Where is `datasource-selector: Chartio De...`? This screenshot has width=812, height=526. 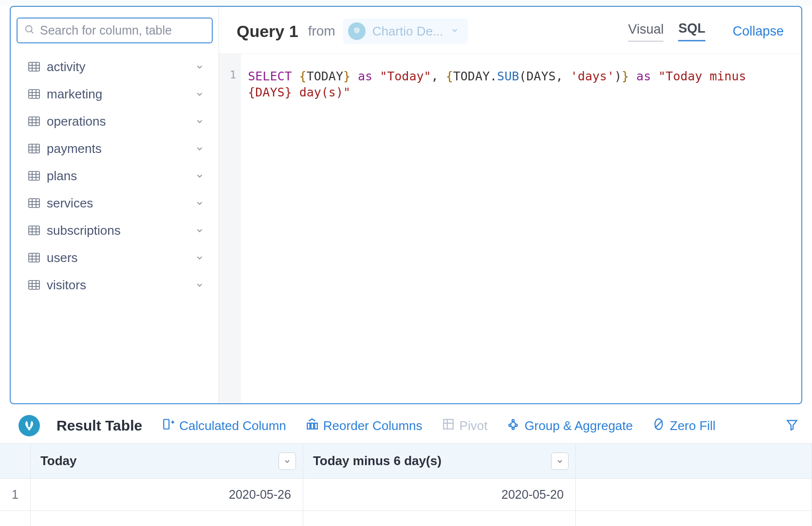
datasource-selector: Chartio De... is located at coordinates (406, 31).